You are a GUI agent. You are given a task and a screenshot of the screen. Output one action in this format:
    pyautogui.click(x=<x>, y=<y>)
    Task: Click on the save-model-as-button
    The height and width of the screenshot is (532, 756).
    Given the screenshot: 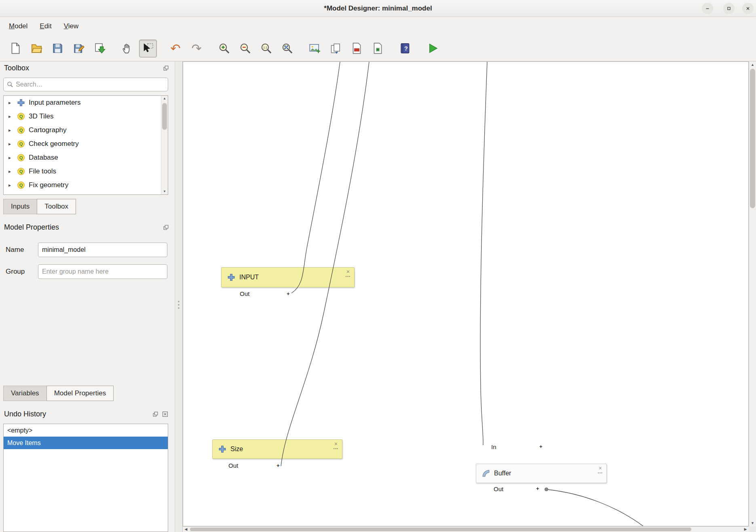 What is the action you would take?
    pyautogui.click(x=78, y=49)
    